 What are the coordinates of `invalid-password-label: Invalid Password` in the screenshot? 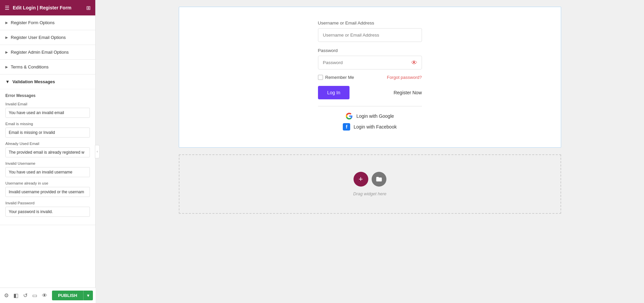 It's located at (48, 203).